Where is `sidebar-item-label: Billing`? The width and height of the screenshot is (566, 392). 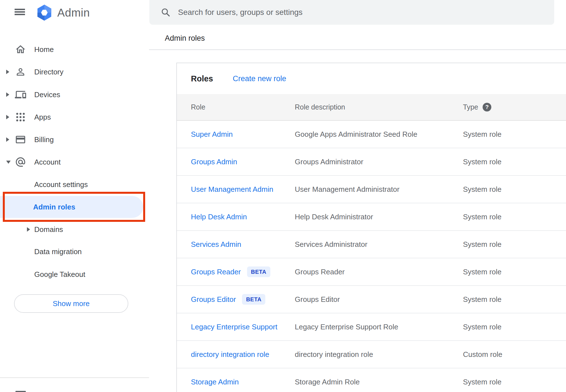
sidebar-item-label: Billing is located at coordinates (44, 140).